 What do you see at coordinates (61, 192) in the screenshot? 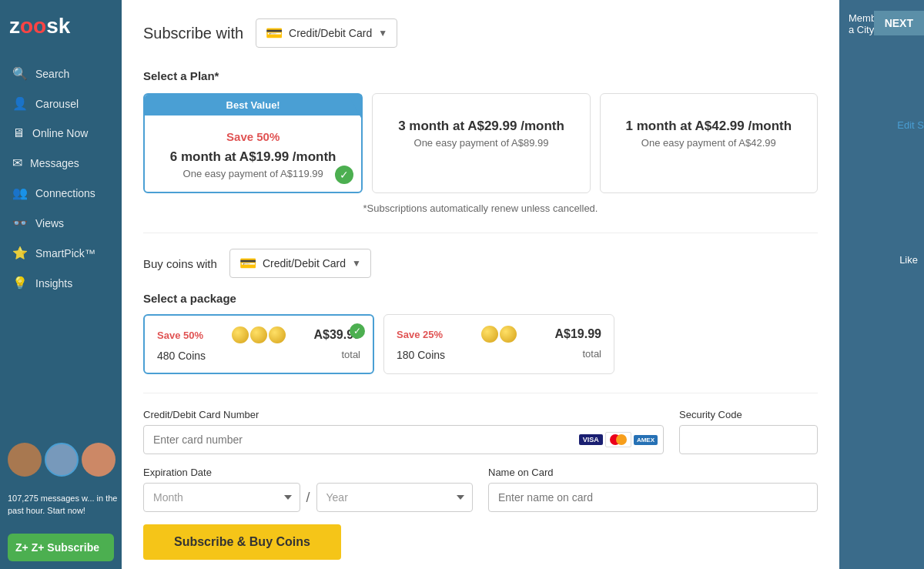
I see `sidebar-item-connections: 👥 Connections` at bounding box center [61, 192].